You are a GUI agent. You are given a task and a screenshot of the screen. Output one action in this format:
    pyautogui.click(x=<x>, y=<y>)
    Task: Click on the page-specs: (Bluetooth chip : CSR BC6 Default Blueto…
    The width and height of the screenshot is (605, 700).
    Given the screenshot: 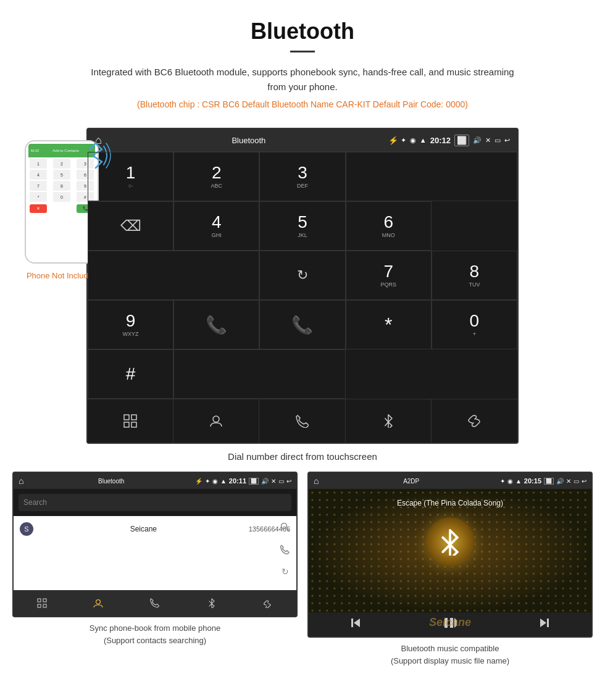 What is the action you would take?
    pyautogui.click(x=302, y=104)
    